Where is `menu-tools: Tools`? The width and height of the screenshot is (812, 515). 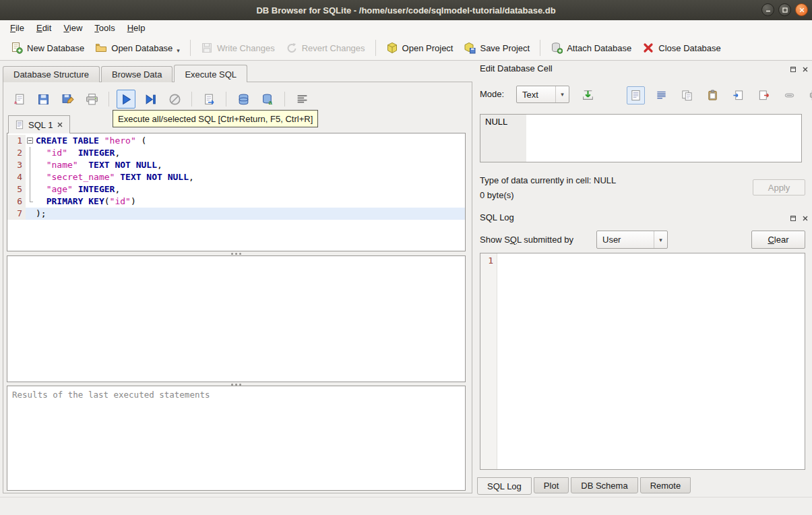 menu-tools: Tools is located at coordinates (104, 28).